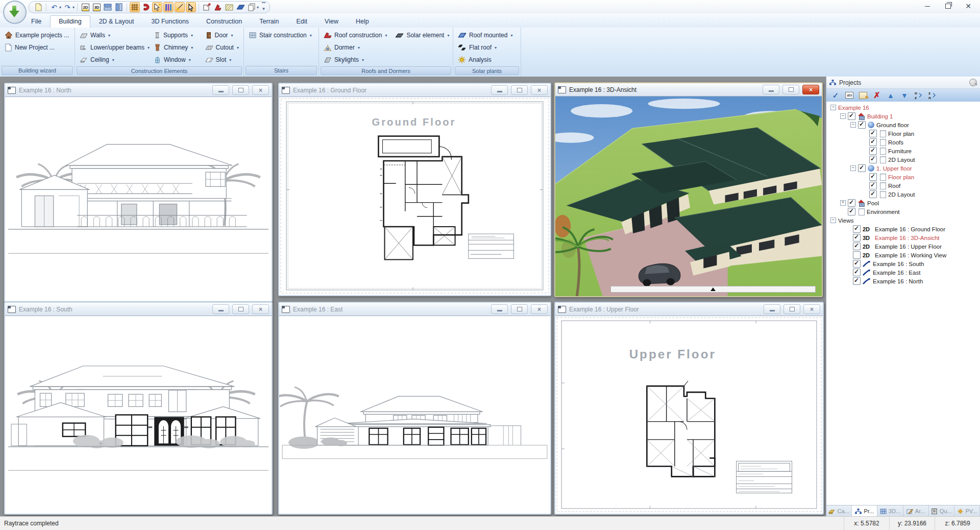 The height and width of the screenshot is (530, 980). What do you see at coordinates (138, 199) in the screenshot?
I see `north-elevation-canvas` at bounding box center [138, 199].